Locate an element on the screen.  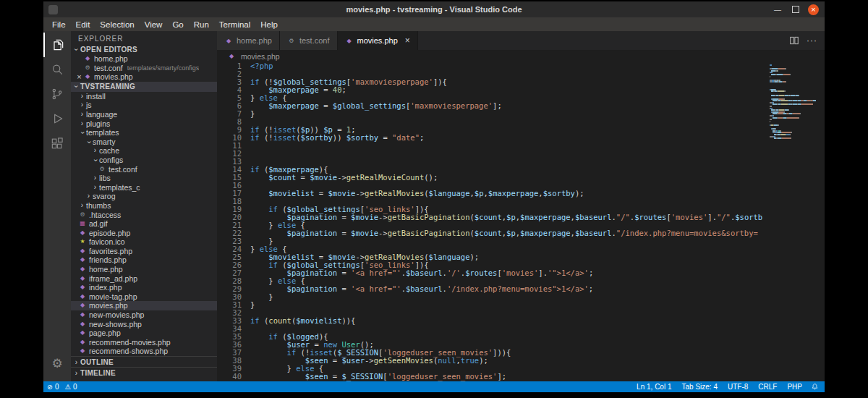
tree-folder-install: ›install is located at coordinates (144, 97).